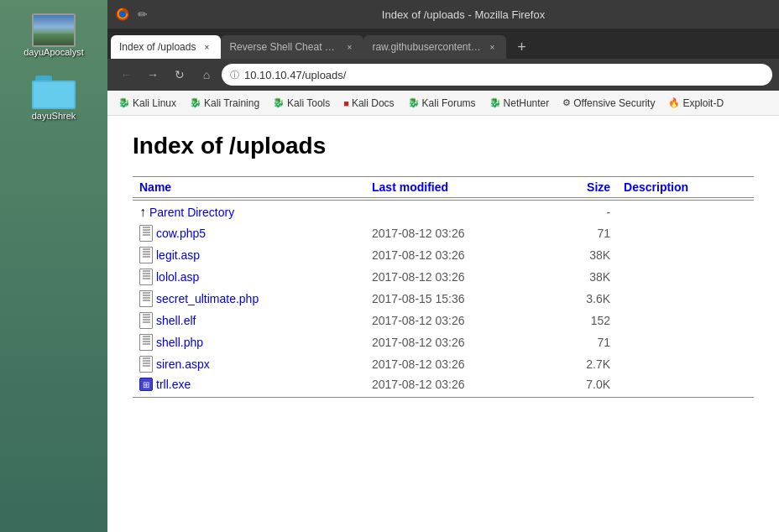 This screenshot has width=779, height=532. I want to click on col-modified: Last modified, so click(458, 188).